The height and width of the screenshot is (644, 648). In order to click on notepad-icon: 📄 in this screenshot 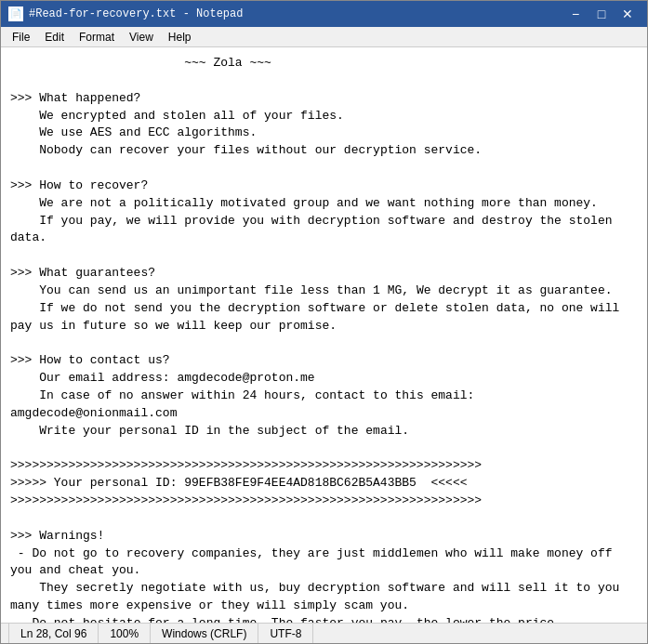, I will do `click(16, 14)`.